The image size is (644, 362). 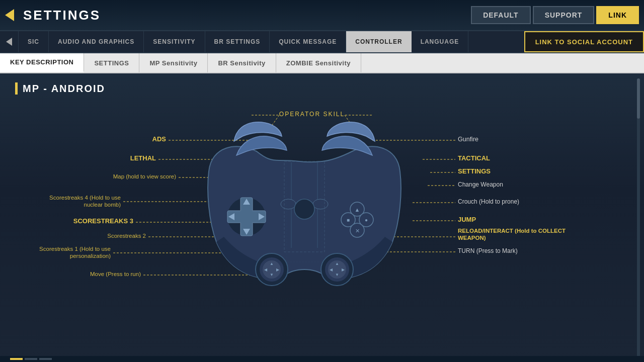 What do you see at coordinates (127, 236) in the screenshot?
I see `svg-text: Scorestreaks 2` at bounding box center [127, 236].